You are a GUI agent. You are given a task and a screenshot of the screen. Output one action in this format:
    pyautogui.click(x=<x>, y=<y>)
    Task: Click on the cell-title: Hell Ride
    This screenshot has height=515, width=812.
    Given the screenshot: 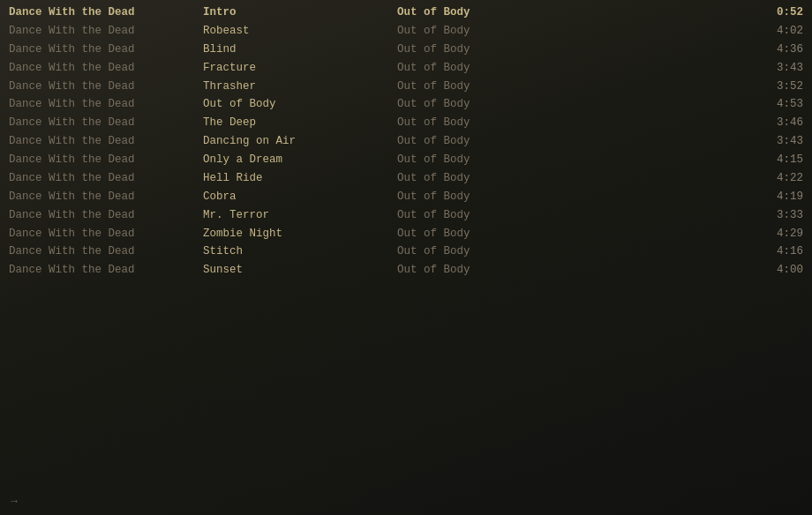 What is the action you would take?
    pyautogui.click(x=300, y=178)
    